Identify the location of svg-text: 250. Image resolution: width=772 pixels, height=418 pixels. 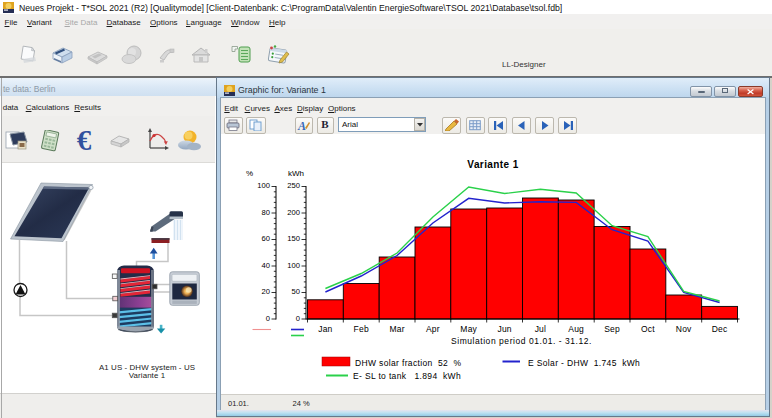
(294, 186).